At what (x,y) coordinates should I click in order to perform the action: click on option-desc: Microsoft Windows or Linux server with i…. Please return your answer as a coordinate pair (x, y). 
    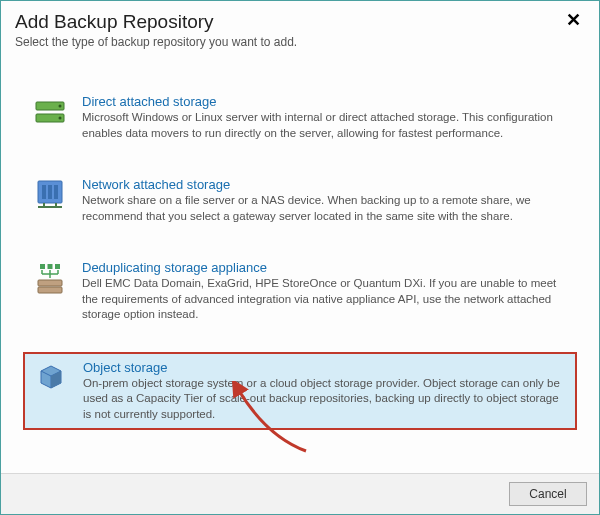
    Looking at the image, I should click on (325, 126).